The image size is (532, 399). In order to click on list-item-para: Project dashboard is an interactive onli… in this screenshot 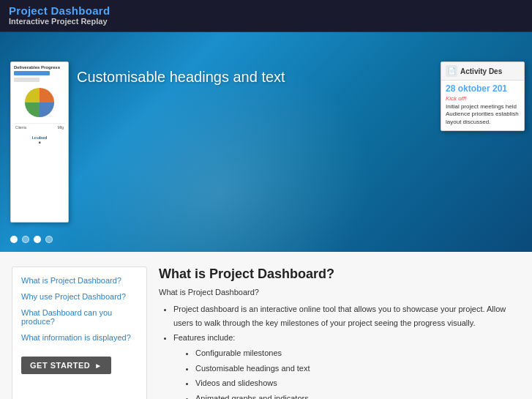, I will do `click(347, 316)`.